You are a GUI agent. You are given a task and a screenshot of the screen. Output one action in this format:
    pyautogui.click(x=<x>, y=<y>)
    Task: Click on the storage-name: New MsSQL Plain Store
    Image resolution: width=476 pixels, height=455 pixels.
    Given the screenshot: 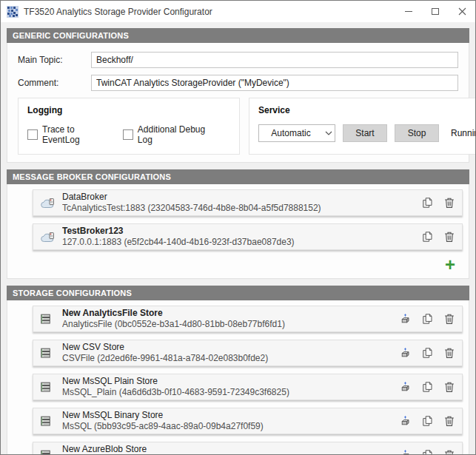 What is the action you would take?
    pyautogui.click(x=227, y=382)
    